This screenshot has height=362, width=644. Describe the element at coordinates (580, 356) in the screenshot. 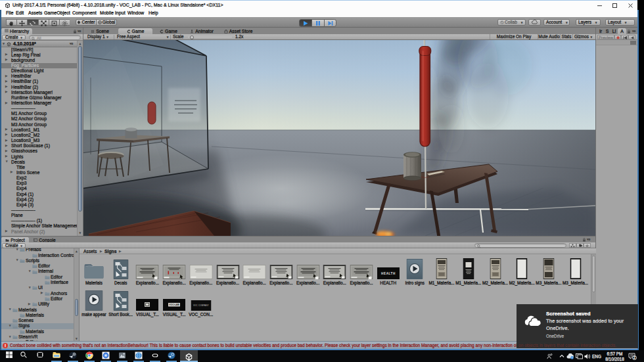

I see `tray-display-icon` at that location.